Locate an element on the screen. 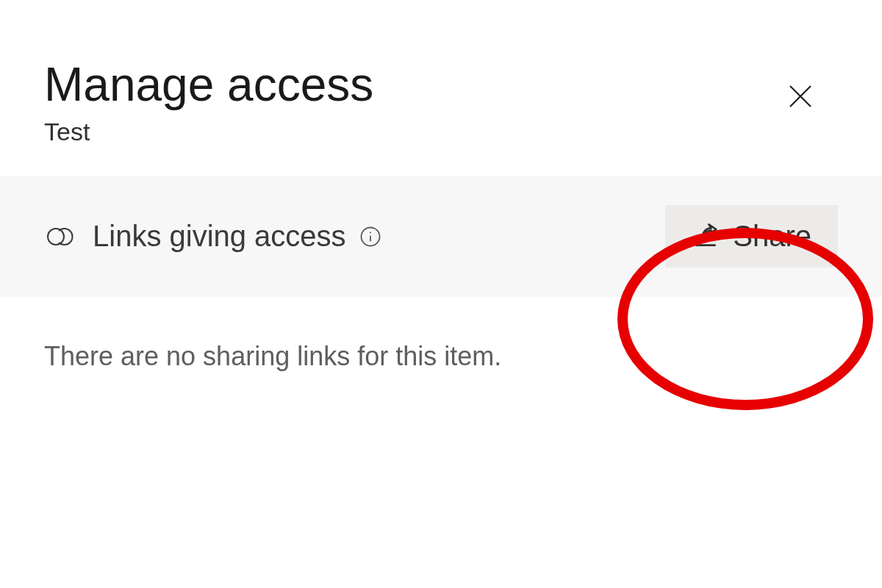 The width and height of the screenshot is (882, 588). close-icon is located at coordinates (800, 96).